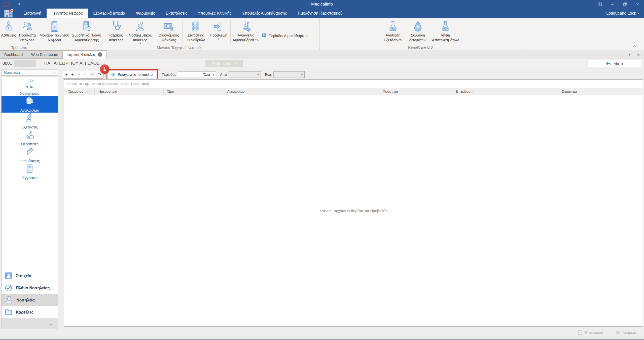 This screenshot has width=644, height=340. Describe the element at coordinates (30, 288) in the screenshot. I see `sidebar-section-care-plan: Πλάνο Νοσηλείας` at that location.